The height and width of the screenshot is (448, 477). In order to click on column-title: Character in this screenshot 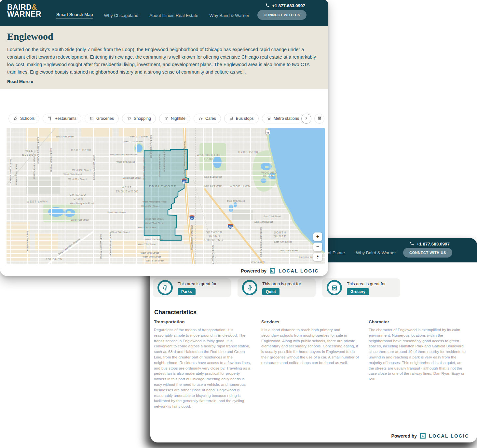, I will do `click(417, 322)`.